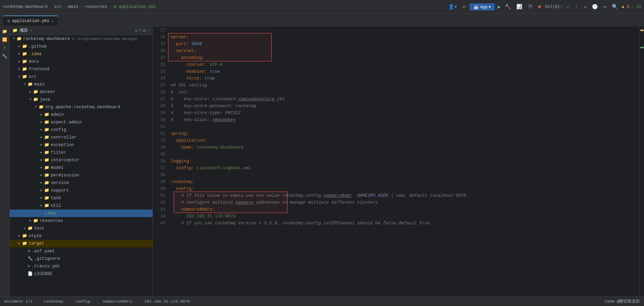 This screenshot has height=306, width=644. Describe the element at coordinates (29, 251) in the screenshot. I see `asf-yaml-icon: ⚙` at that location.